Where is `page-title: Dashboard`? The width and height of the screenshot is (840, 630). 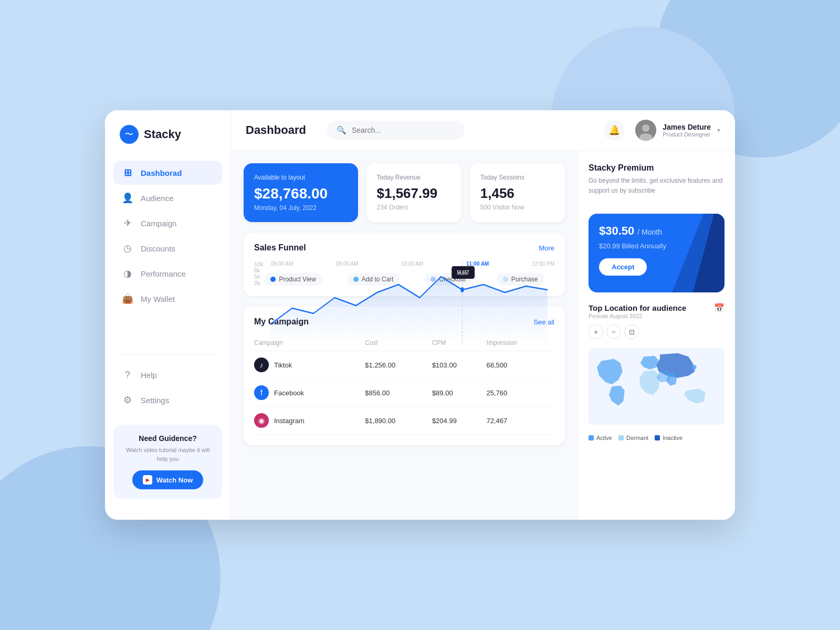 page-title: Dashboard is located at coordinates (276, 130).